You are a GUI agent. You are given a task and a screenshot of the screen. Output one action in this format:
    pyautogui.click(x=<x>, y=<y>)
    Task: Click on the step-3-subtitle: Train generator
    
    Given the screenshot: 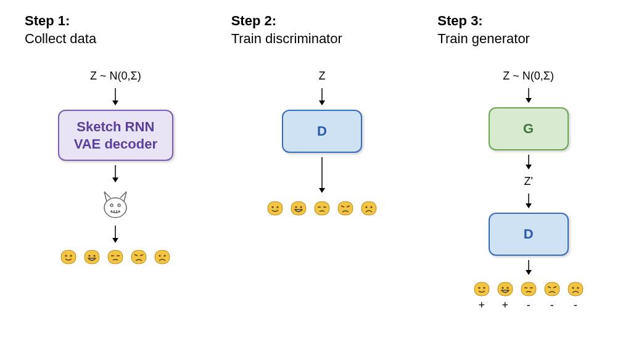 What is the action you would take?
    pyautogui.click(x=484, y=38)
    